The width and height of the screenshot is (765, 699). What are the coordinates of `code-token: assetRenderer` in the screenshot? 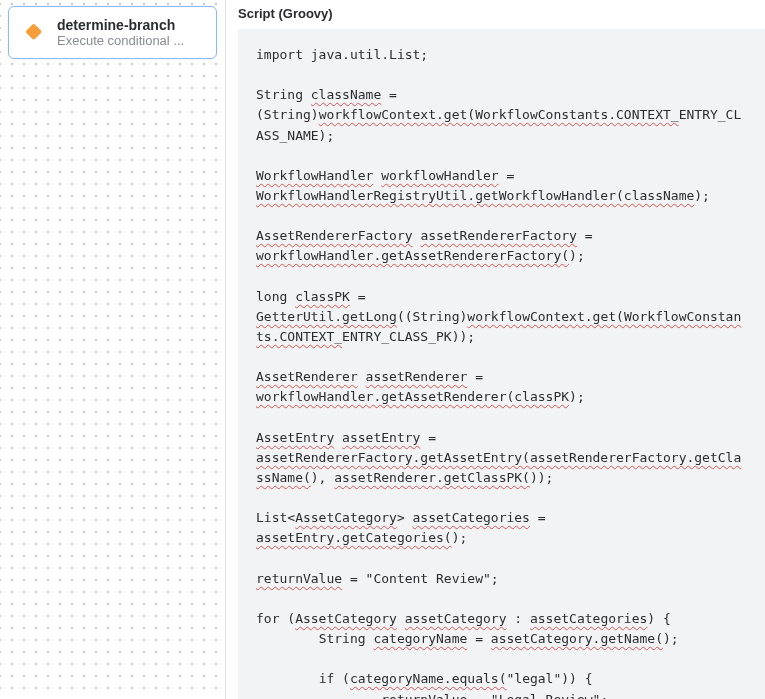 It's located at (417, 376).